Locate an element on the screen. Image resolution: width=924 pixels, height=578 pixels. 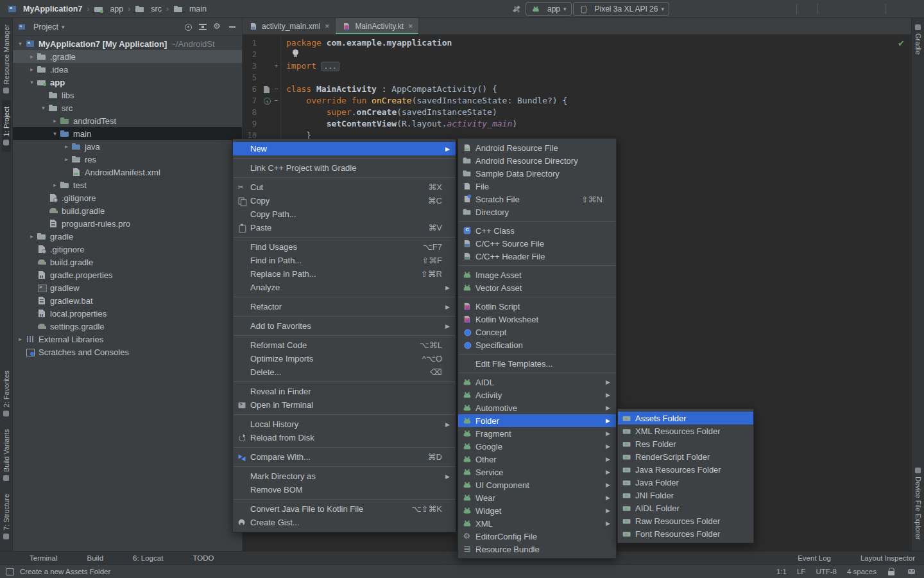
tree-row: ▸ gradle is located at coordinates (127, 236).